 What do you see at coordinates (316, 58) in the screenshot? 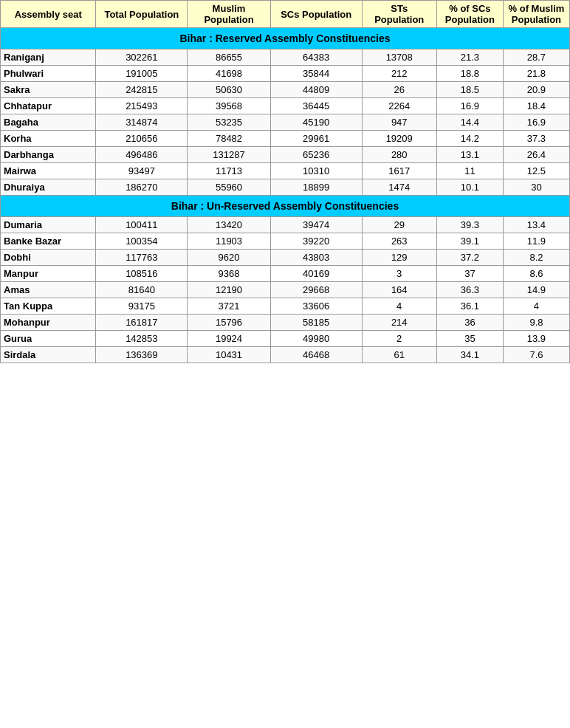
I see `cell-value: 64383` at bounding box center [316, 58].